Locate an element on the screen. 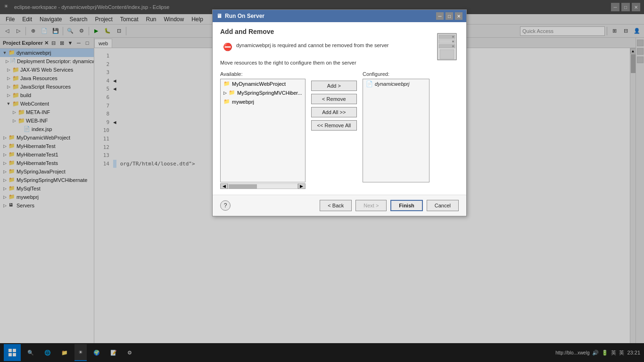 Image resolution: width=644 pixels, height=362 pixels. dialog-title-bar: 🖥 Run On Server ─ □ ✕ is located at coordinates (339, 16).